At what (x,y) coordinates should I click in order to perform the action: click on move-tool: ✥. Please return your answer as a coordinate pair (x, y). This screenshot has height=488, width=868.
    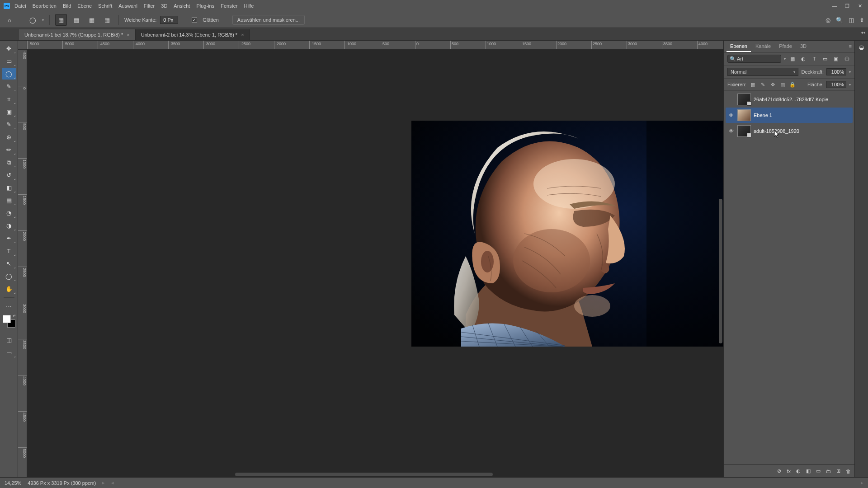
    Looking at the image, I should click on (9, 48).